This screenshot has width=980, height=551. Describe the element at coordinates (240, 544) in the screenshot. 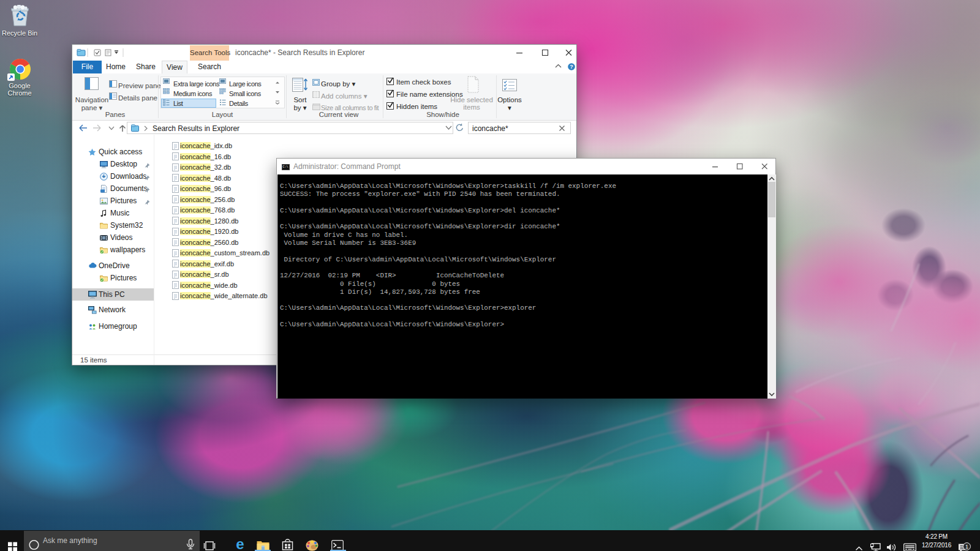

I see `svg-text: e` at that location.